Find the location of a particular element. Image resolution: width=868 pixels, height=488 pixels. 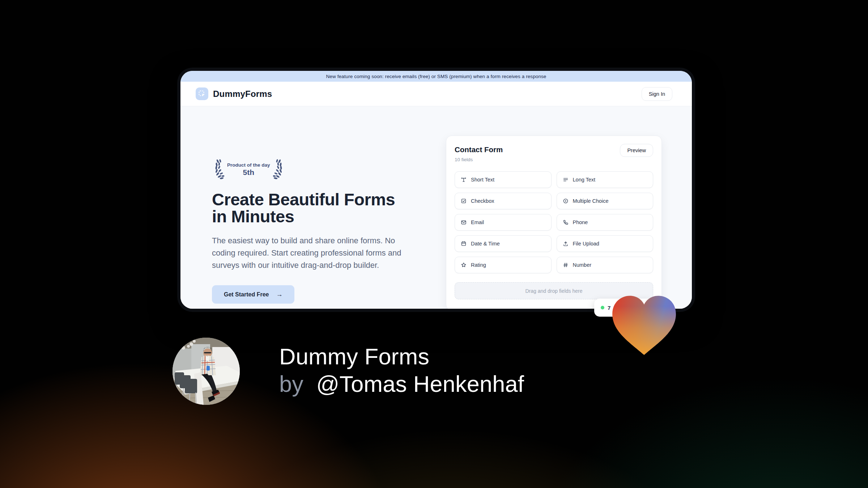

field-type-label: Long Text is located at coordinates (584, 180).